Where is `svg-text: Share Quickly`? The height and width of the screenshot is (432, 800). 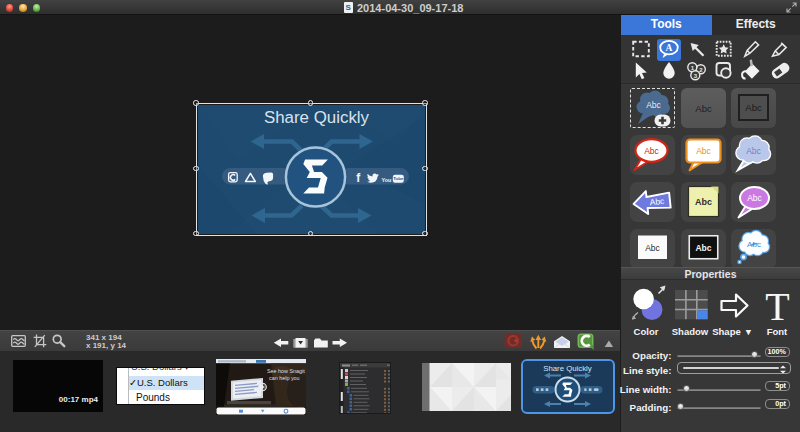
svg-text: Share Quickly is located at coordinates (568, 368).